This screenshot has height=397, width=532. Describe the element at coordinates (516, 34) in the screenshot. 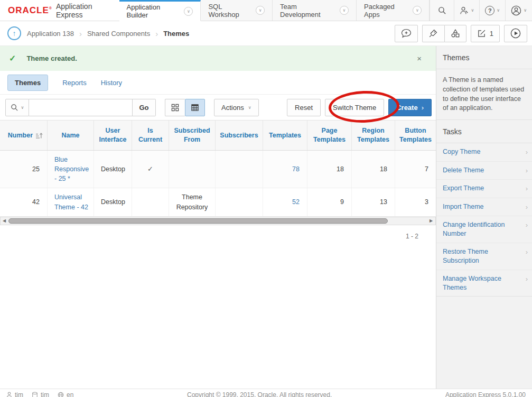

I see `run-application-button` at that location.